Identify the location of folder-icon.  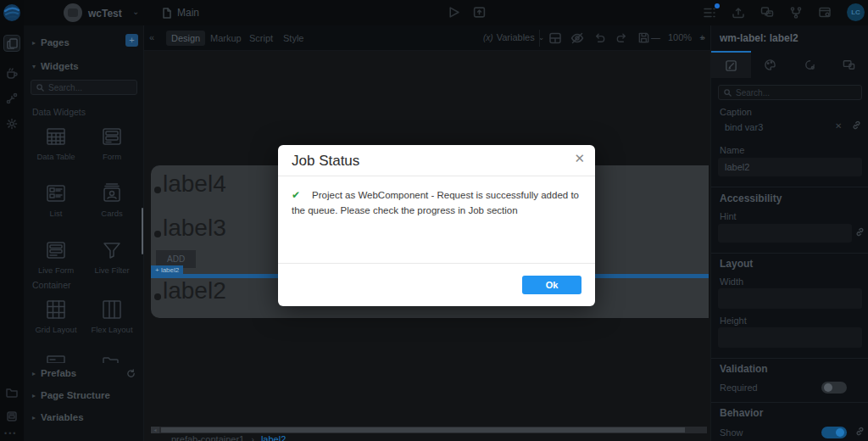
(12, 393).